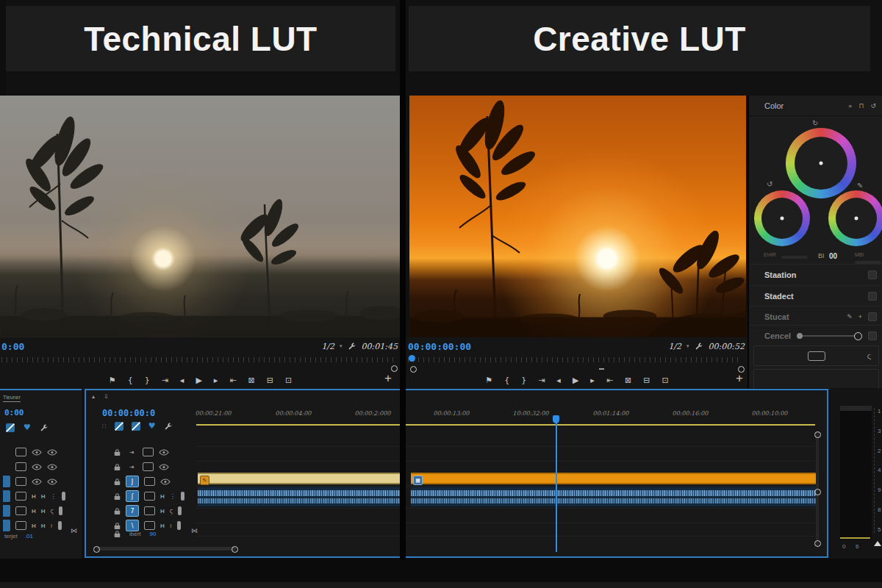  I want to click on source-patch-toggle: J, so click(132, 481).